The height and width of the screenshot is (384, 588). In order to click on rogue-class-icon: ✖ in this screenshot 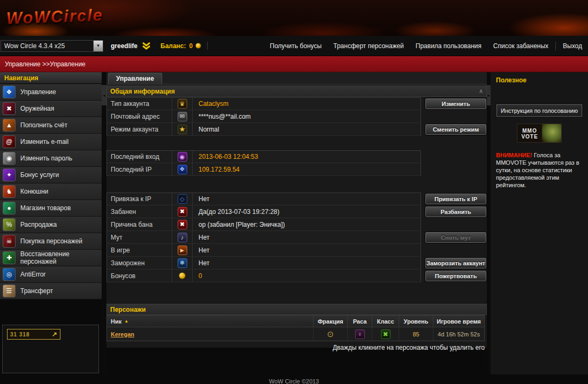, I will do `click(386, 334)`.